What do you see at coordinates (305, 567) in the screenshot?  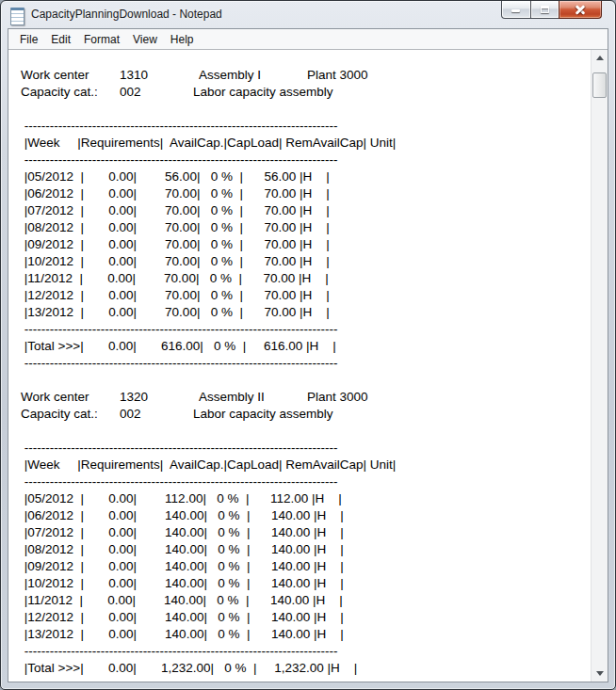 I see `document-line: |09/2012 | 0.00| 140.00| 0 % | 140.00 |H…` at bounding box center [305, 567].